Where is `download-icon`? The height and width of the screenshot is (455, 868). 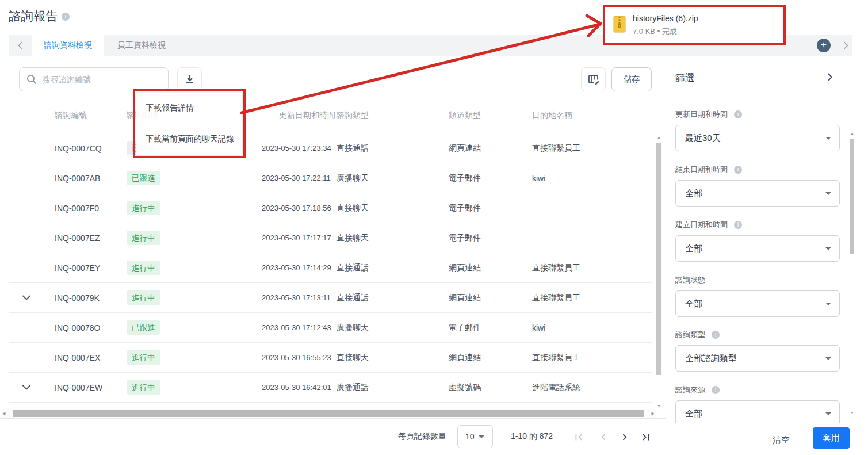
download-icon is located at coordinates (190, 79).